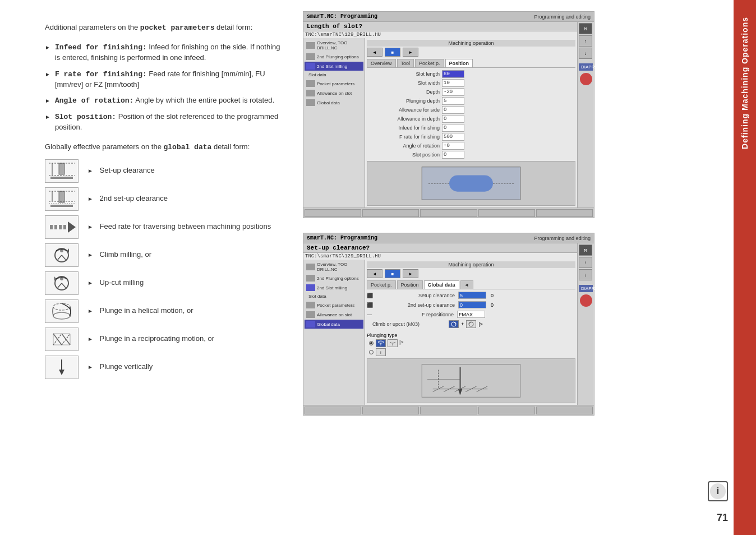  I want to click on panel1-sidebar-item-2: 2nd Slot milling, so click(334, 66).